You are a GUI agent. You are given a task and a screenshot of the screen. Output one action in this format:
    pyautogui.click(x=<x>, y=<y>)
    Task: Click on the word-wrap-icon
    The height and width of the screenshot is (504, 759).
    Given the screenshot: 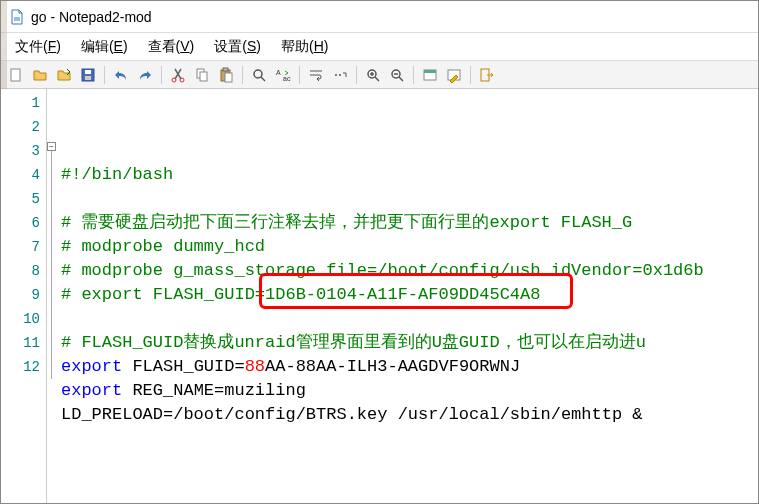 What is the action you would take?
    pyautogui.click(x=316, y=75)
    